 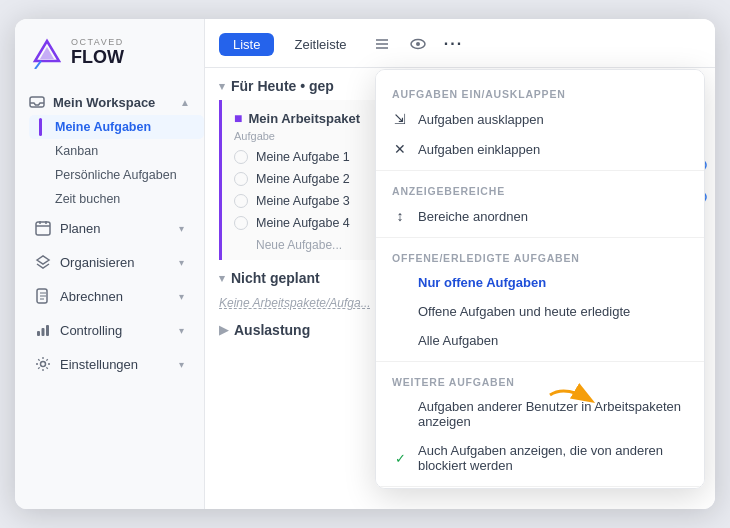 I want to click on file-icon, so click(x=43, y=296).